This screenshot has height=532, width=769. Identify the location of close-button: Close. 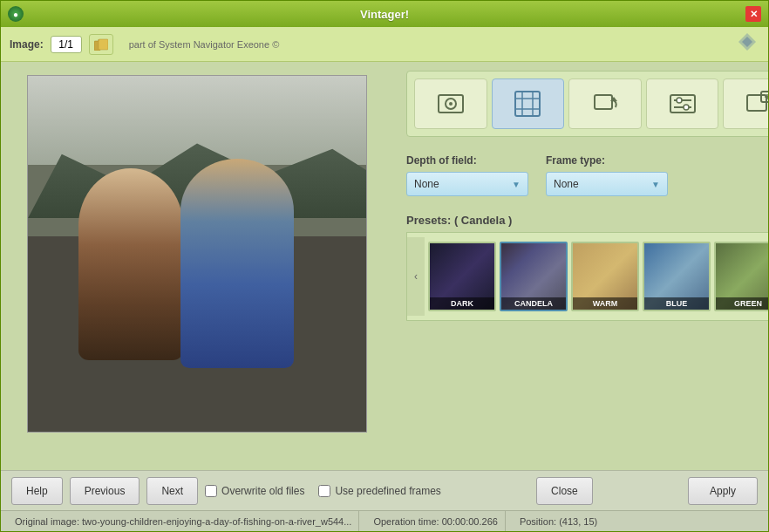
(565, 491).